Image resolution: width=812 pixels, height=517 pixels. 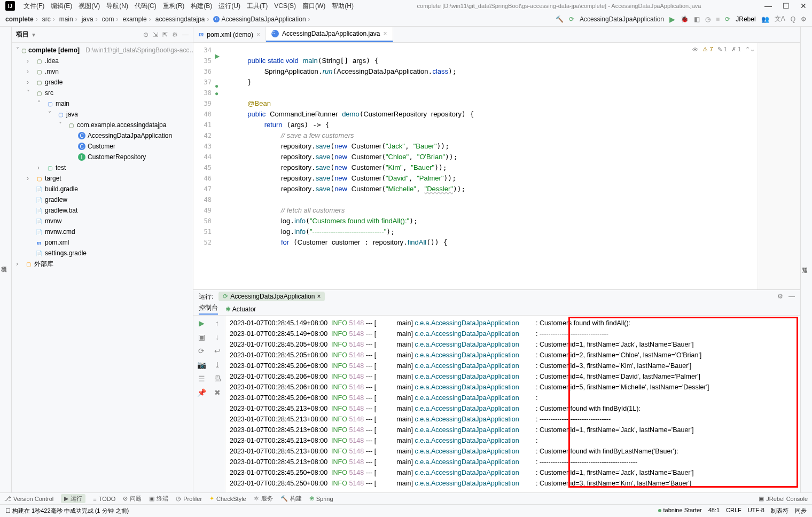 What do you see at coordinates (217, 393) in the screenshot?
I see `clear-icon: ✖` at bounding box center [217, 393].